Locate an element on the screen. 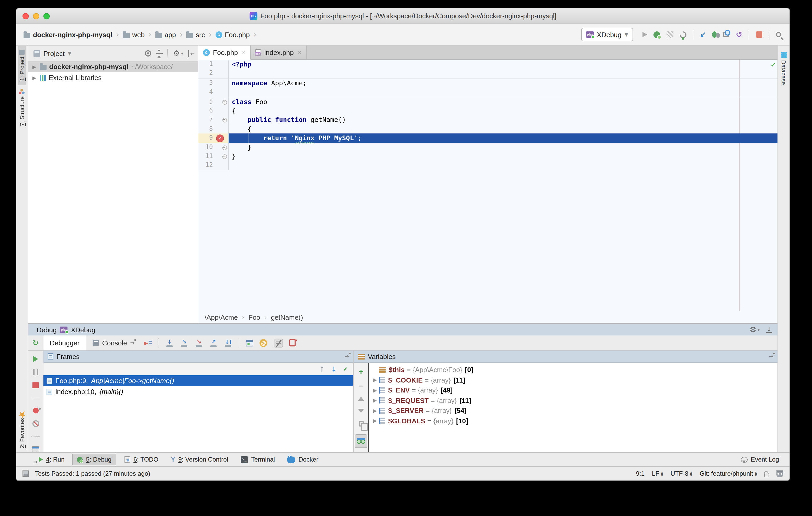 The width and height of the screenshot is (812, 516). variable-row-_env: ▶$_ENV={array}[49] is located at coordinates (573, 390).